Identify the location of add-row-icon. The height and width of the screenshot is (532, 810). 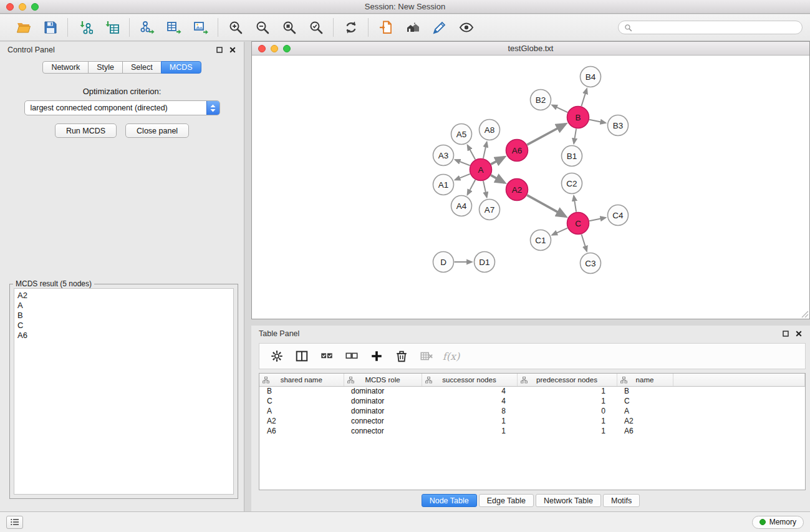
(377, 357).